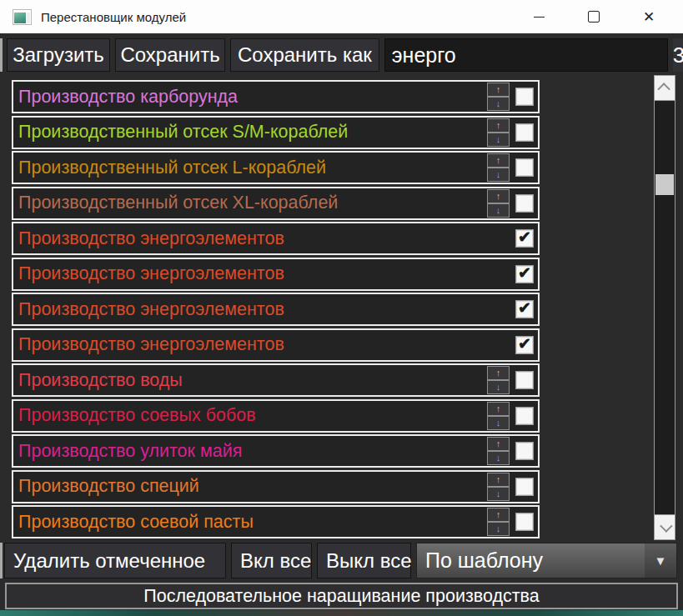 The image size is (683, 616). Describe the element at coordinates (665, 308) in the screenshot. I see `scrollbar-track` at that location.